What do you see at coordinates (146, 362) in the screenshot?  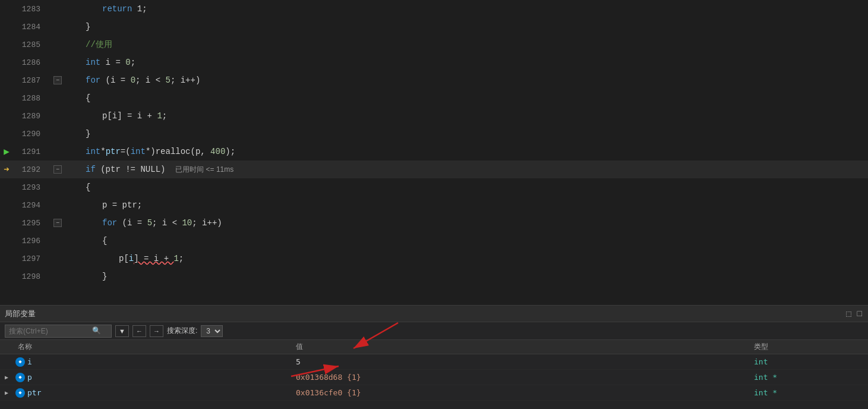 I see `var-name-cell-i: ▶ ◆ i` at bounding box center [146, 362].